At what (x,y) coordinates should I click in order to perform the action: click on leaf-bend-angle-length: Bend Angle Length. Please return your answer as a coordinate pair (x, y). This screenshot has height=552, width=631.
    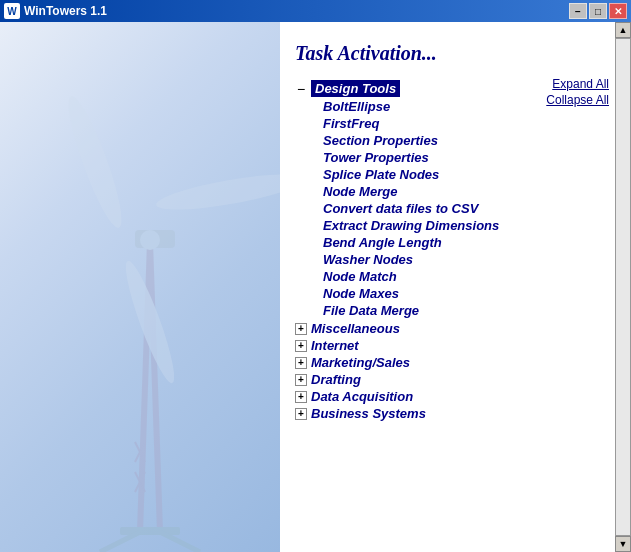
    Looking at the image, I should click on (460, 242).